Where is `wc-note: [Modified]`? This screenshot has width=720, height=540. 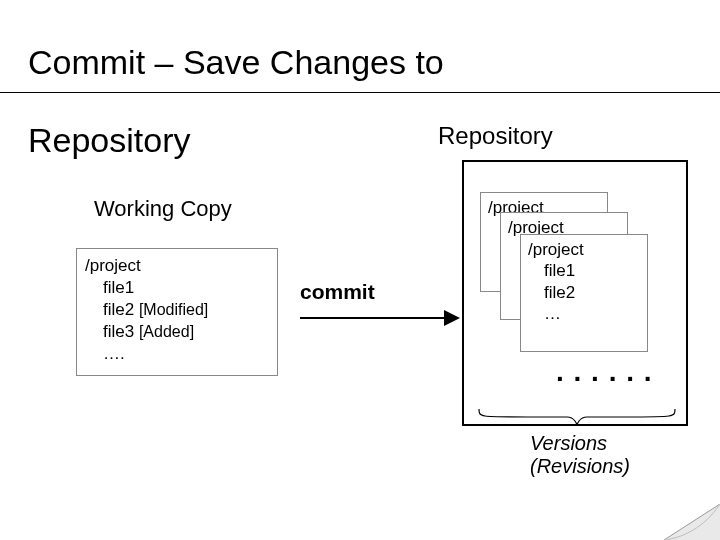 wc-note: [Modified] is located at coordinates (174, 310).